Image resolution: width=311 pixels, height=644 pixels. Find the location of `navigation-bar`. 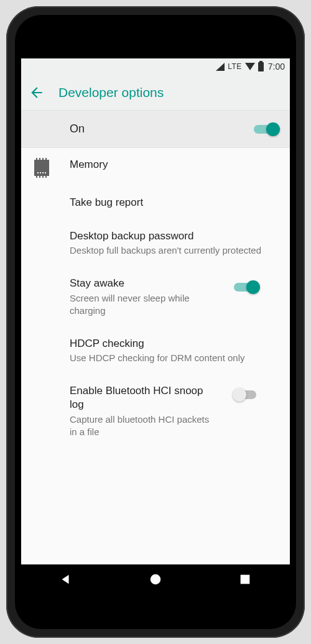

navigation-bar is located at coordinates (156, 581).